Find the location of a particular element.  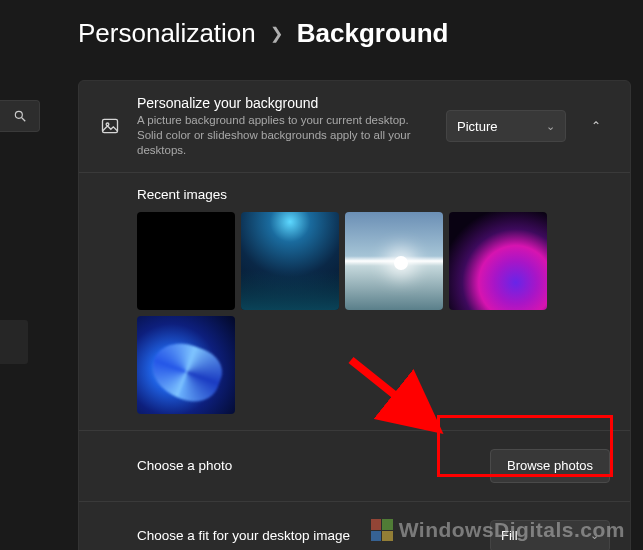

recent-images-title: Recent images is located at coordinates (384, 194).